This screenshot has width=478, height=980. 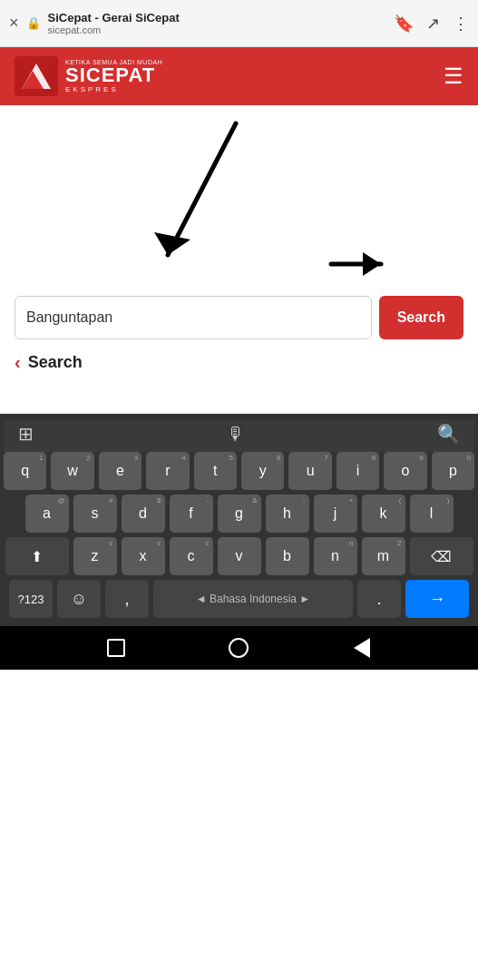 What do you see at coordinates (218, 30) in the screenshot?
I see `url-display: sicepat.com` at bounding box center [218, 30].